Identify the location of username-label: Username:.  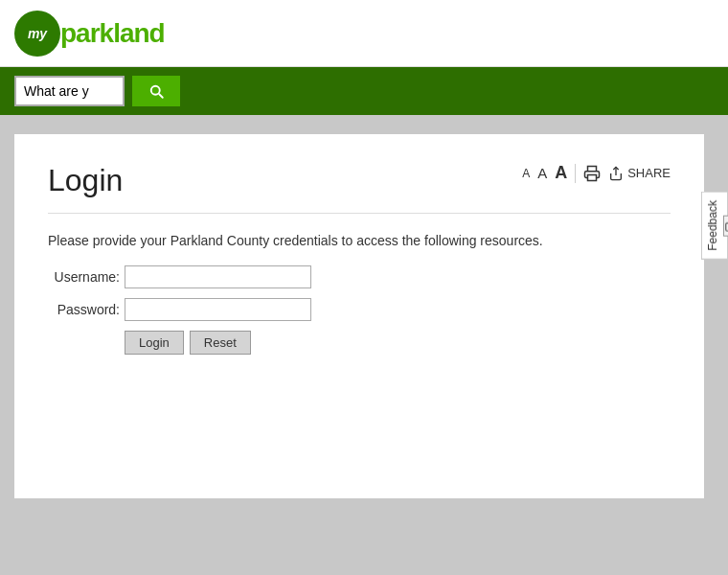
(86, 277).